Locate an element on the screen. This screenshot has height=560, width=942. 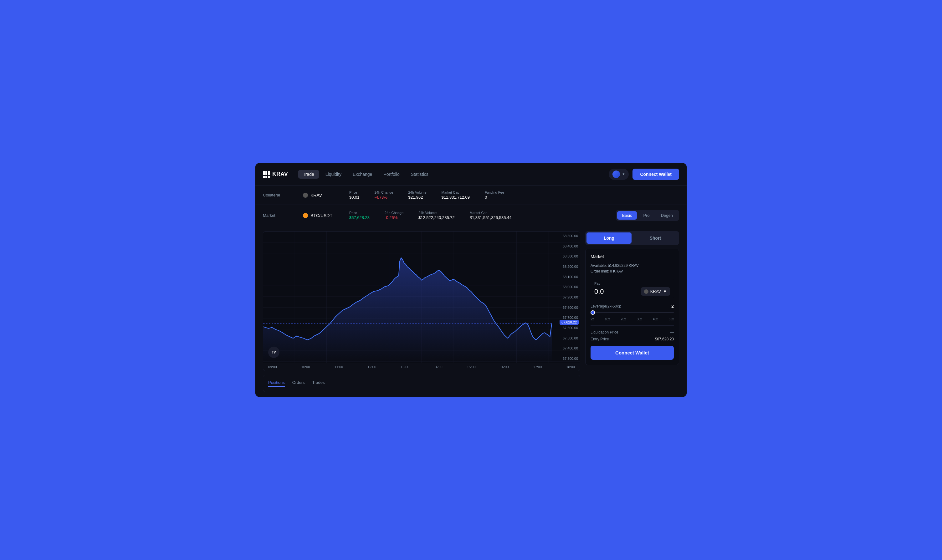
token-selector: KRAV ▼ is located at coordinates (655, 291).